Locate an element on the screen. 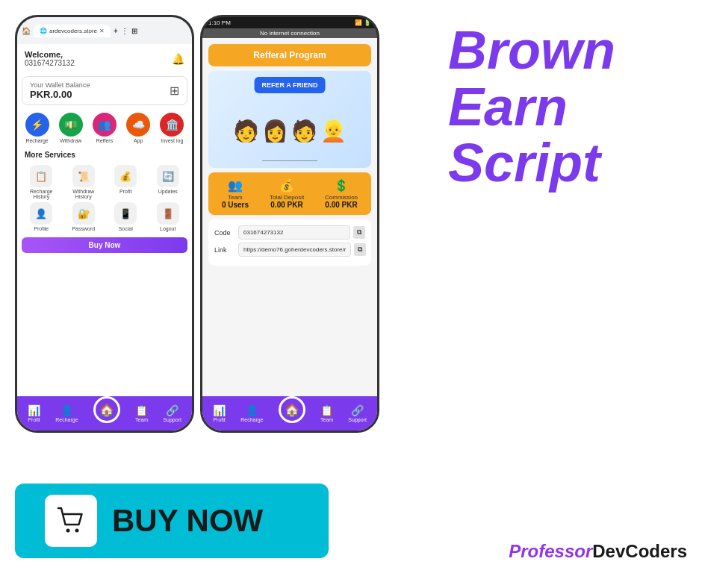 The width and height of the screenshot is (702, 588). person3: 🧑 is located at coordinates (305, 131).